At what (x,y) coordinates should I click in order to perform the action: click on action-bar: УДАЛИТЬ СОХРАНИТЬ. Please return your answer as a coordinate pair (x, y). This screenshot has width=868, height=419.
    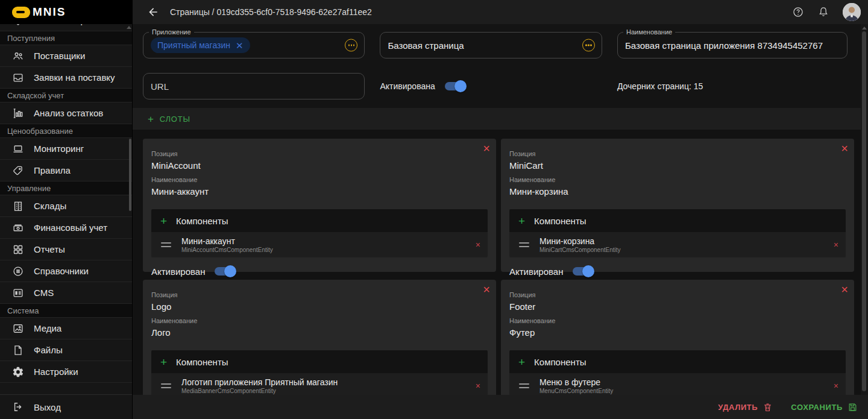
    Looking at the image, I should click on (500, 407).